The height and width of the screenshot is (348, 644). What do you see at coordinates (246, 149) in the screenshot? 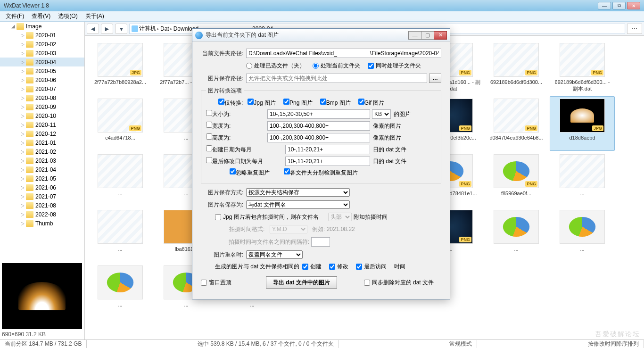
I see `create-date-checkbox: 创建日期为每月` at bounding box center [246, 149].